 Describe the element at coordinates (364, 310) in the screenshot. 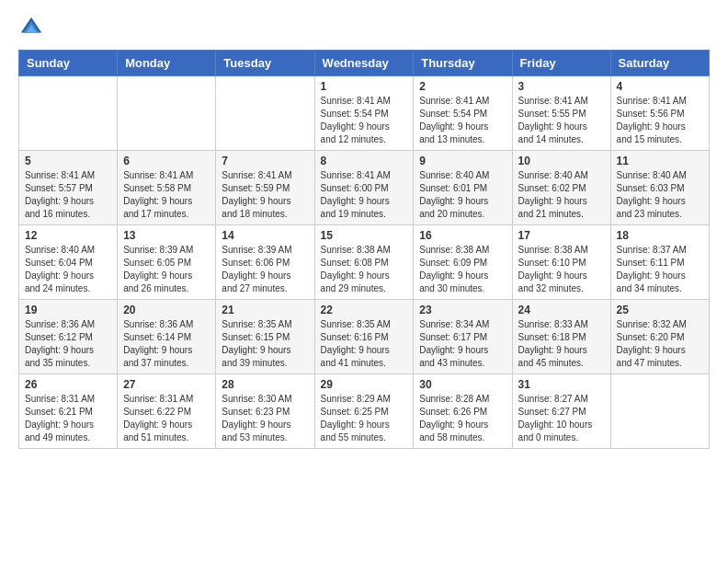

I see `day-number: 22` at that location.